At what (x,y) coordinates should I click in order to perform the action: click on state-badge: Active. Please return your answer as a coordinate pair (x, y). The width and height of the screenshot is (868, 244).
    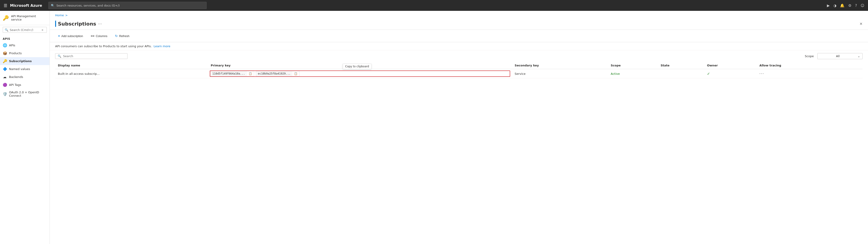
    Looking at the image, I should click on (615, 74).